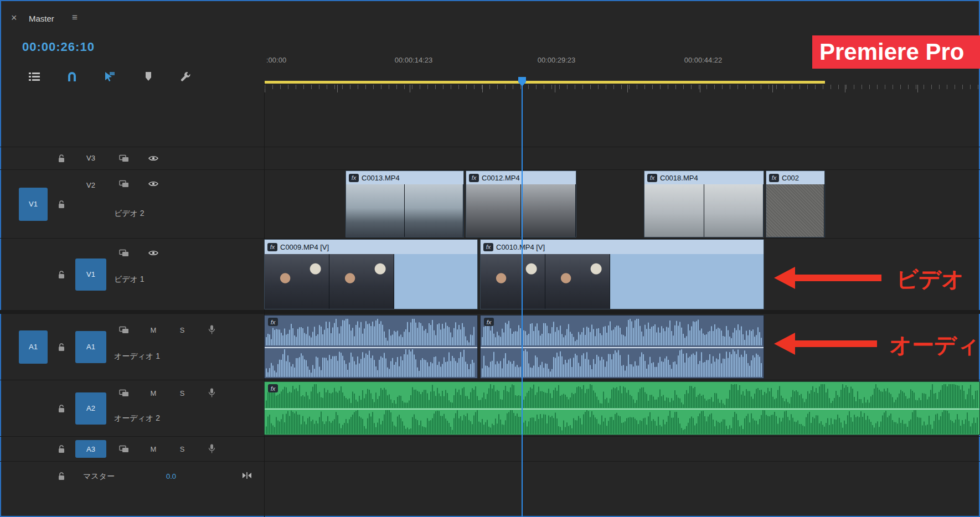 The image size is (980, 517). Describe the element at coordinates (704, 178) in the screenshot. I see `clip-header: fx C0018.MP4` at that location.